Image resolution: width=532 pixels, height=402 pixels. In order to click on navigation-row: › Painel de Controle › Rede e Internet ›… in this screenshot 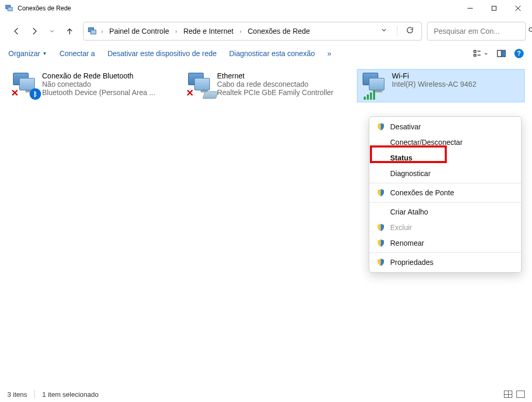, I will do `click(266, 32)`.